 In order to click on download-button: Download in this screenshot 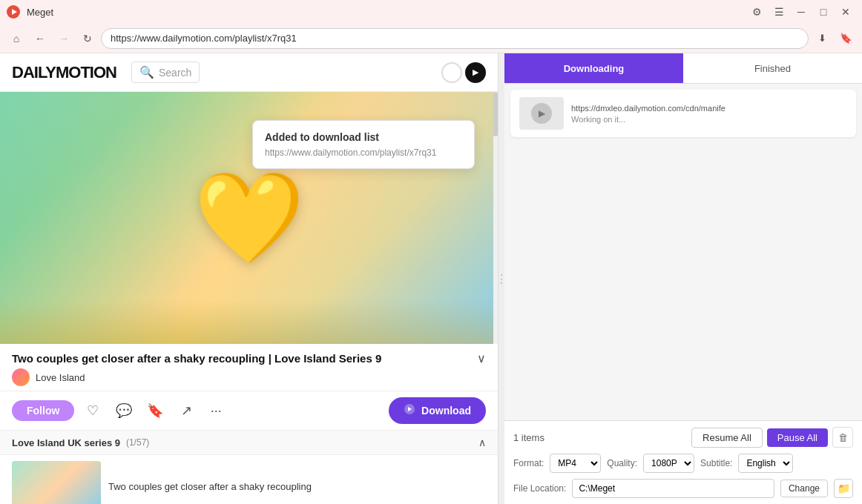, I will do `click(438, 411)`.